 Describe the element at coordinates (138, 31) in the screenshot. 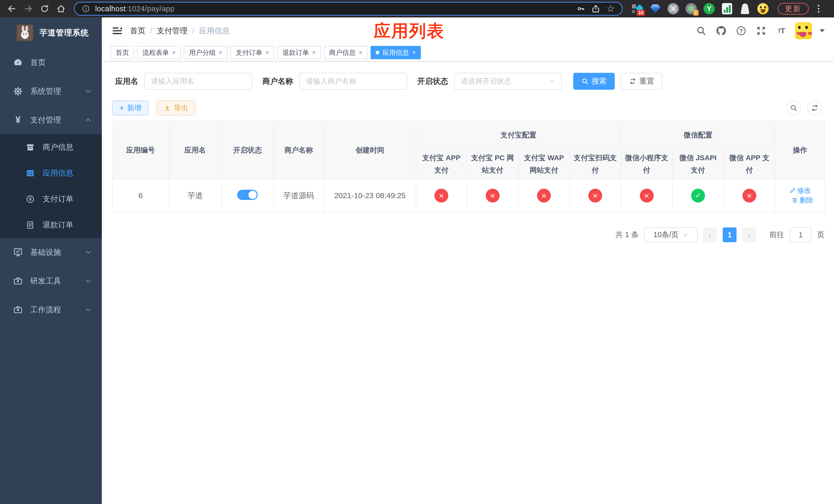

I see `breadcrumb-home: 首页` at that location.